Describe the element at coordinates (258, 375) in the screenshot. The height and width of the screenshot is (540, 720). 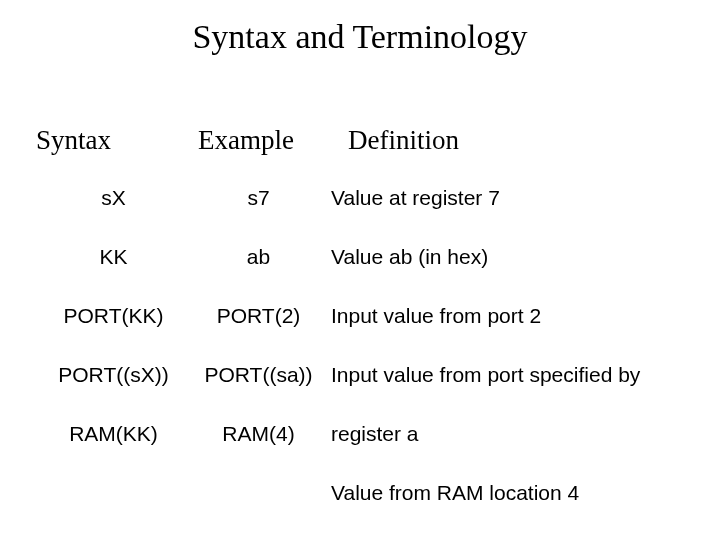
I see `cell-example: PORT((sa))` at that location.